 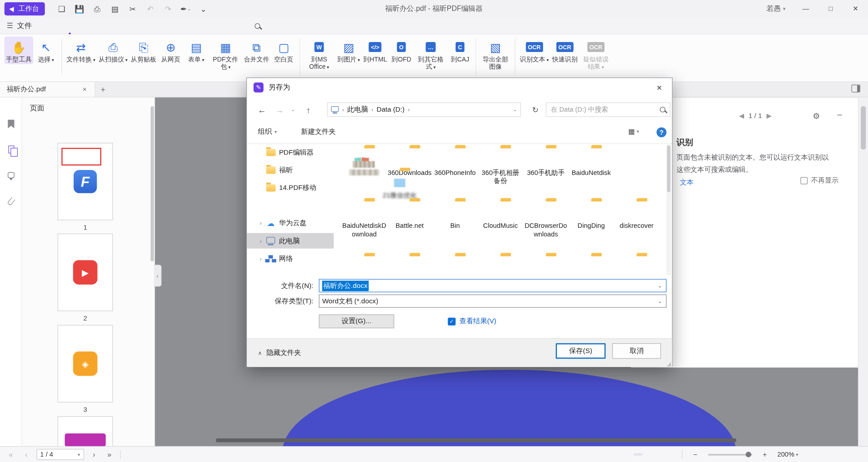 I want to click on forward-icon: →, so click(x=279, y=110).